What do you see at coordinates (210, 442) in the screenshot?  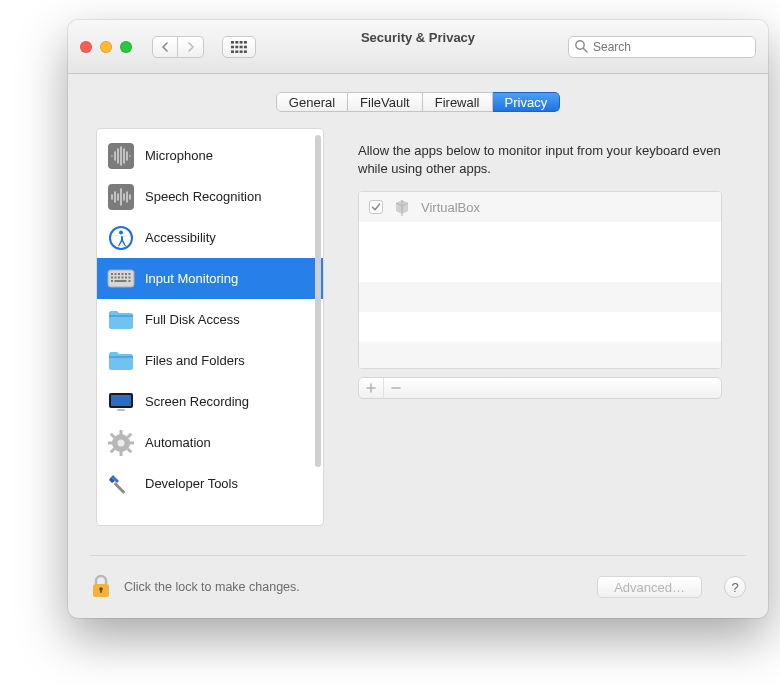 I see `sidebar-item-automation: Automation` at bounding box center [210, 442].